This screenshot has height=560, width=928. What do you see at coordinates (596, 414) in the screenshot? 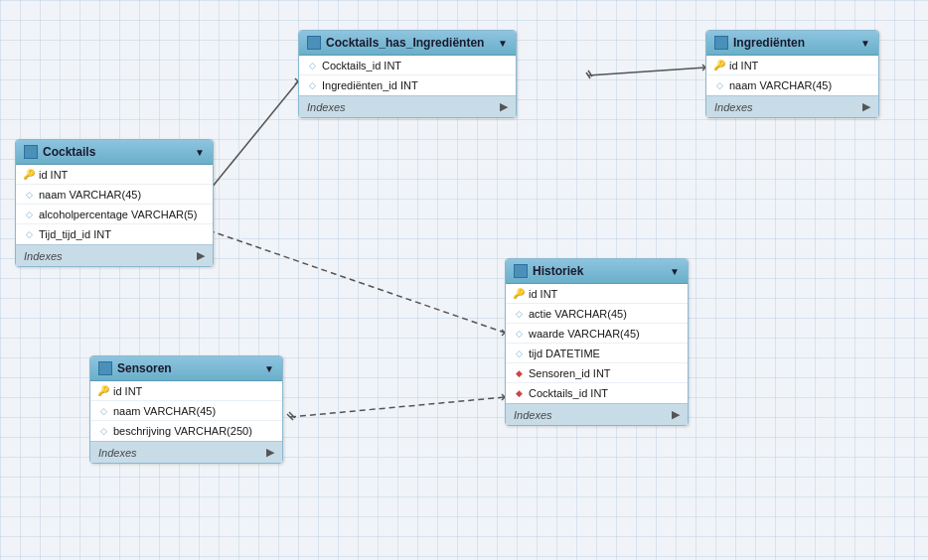
I see `historiek-indexes: Indexes ▶` at bounding box center [596, 414].